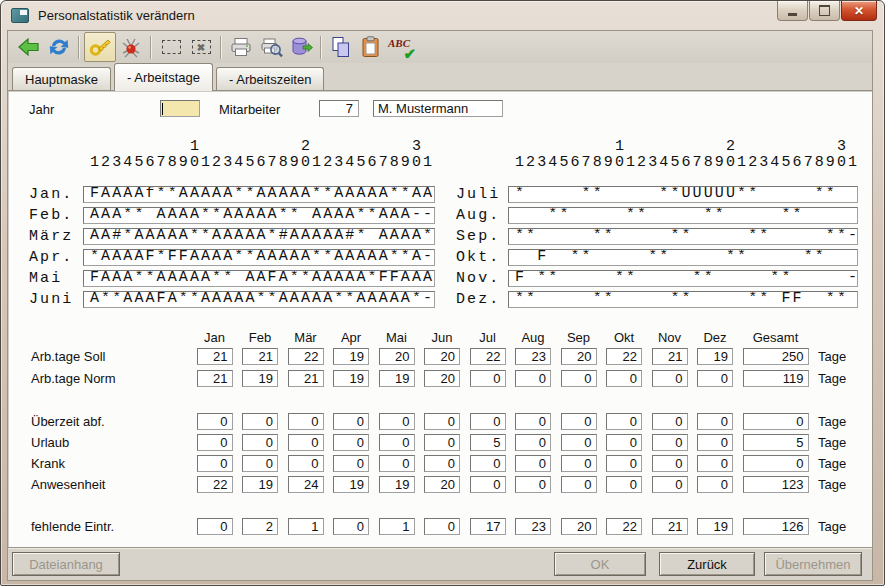 Image resolution: width=885 pixels, height=586 pixels. Describe the element at coordinates (776, 484) in the screenshot. I see `gesamt-cell: 123` at that location.